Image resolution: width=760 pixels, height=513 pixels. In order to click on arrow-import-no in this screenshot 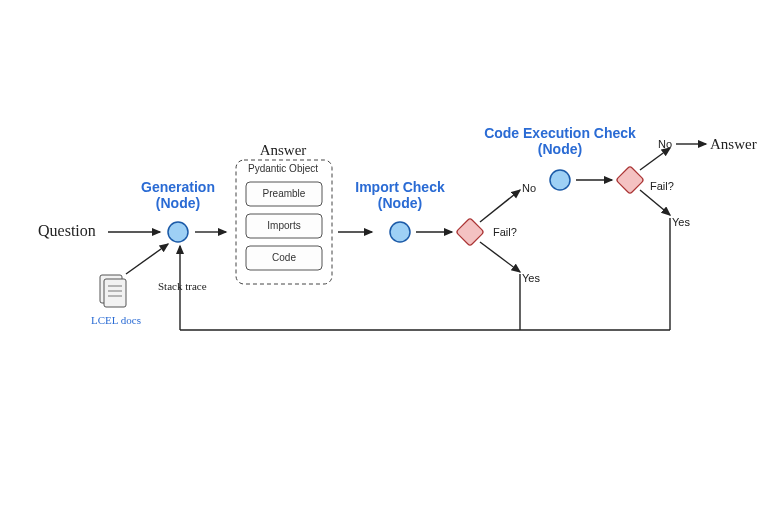, I will do `click(500, 206)`.